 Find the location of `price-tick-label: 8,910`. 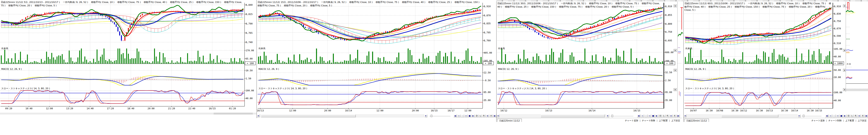

price-tick-label: 8,910 is located at coordinates (837, 6).